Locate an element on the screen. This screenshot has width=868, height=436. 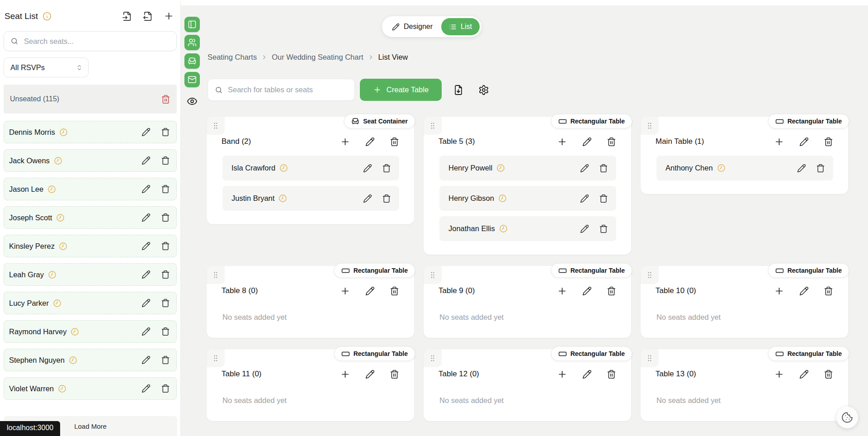
seat-row: Henry Powell is located at coordinates (528, 168).